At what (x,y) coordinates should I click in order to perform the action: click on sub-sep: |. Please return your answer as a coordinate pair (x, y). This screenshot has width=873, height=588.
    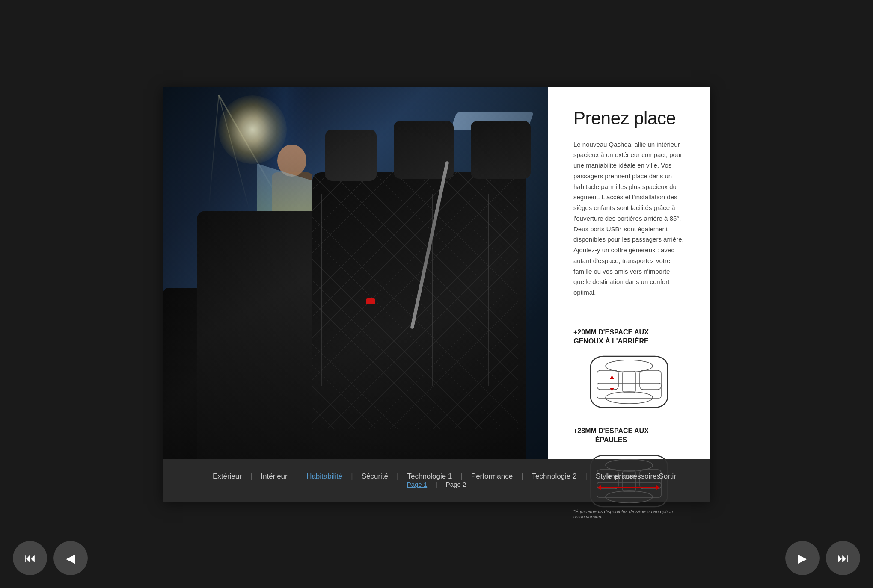
    Looking at the image, I should click on (436, 485).